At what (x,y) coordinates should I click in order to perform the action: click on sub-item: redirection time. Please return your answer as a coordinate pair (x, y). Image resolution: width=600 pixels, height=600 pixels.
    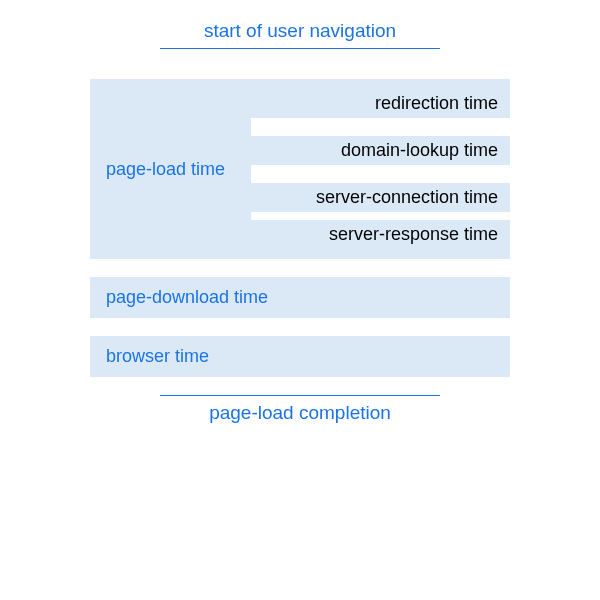
    Looking at the image, I should click on (376, 104).